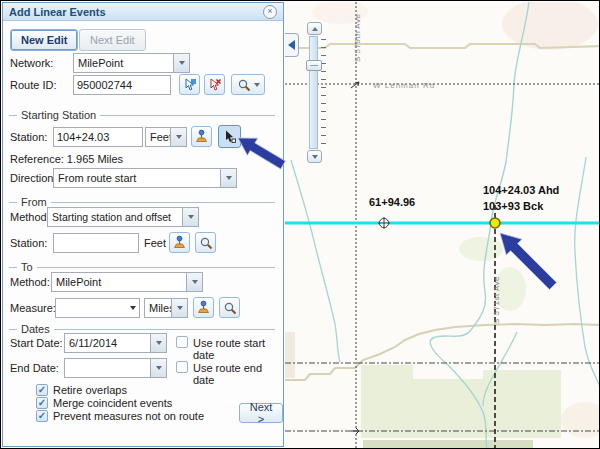 Image resolution: width=600 pixels, height=449 pixels. I want to click on map-field-area, so click(461, 402).